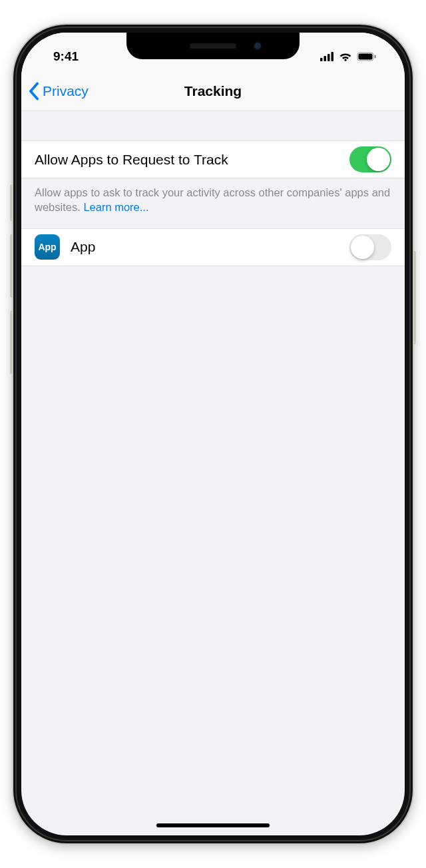  I want to click on allow-tracking-toggle, so click(370, 160).